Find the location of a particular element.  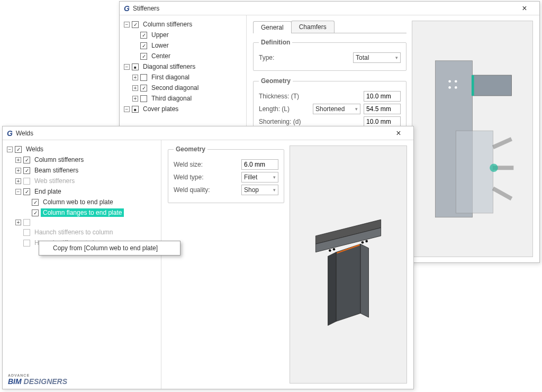

tree-item-first-diagonal: First diagonal is located at coordinates (170, 77).